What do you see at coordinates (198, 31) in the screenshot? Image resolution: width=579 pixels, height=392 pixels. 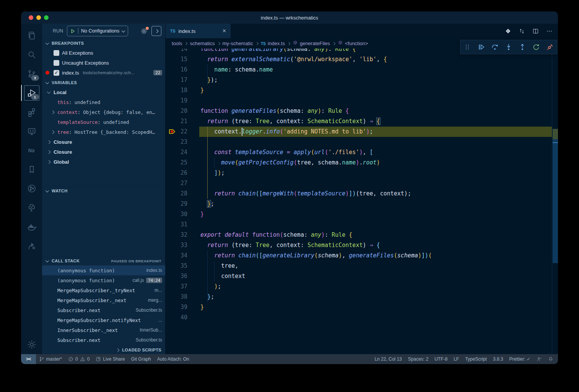 I see `tab-index-ts: TS index.ts ×` at bounding box center [198, 31].